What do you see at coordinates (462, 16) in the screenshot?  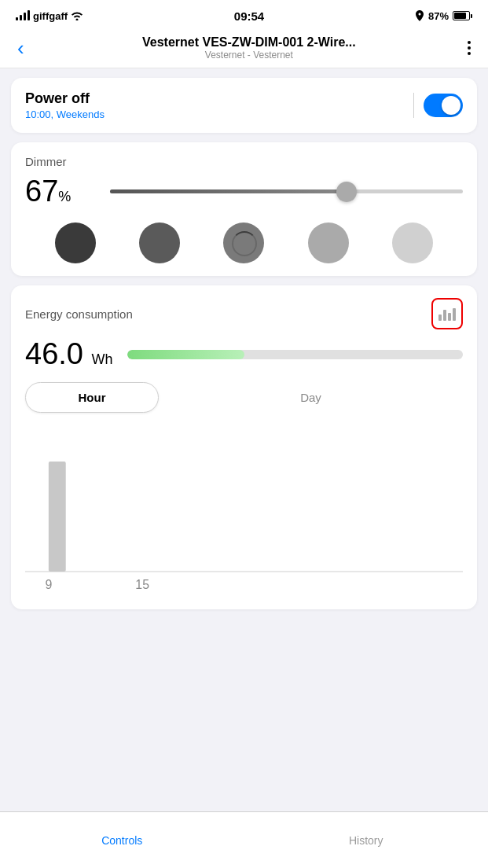 I see `battery-icon` at bounding box center [462, 16].